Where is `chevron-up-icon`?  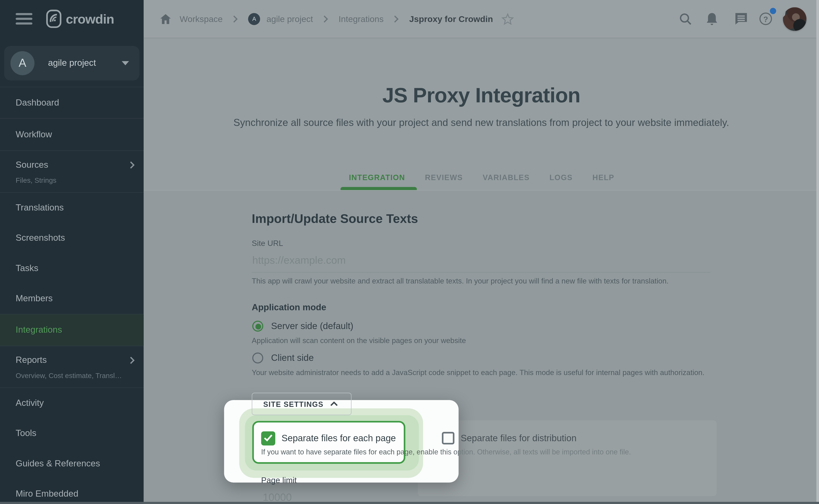 chevron-up-icon is located at coordinates (334, 404).